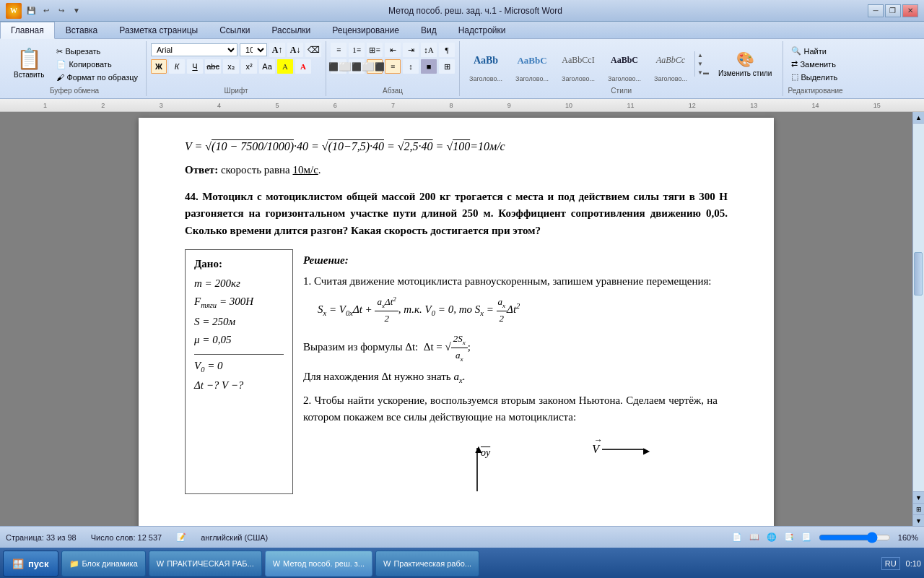  Describe the element at coordinates (429, 50) in the screenshot. I see `sort-button: ↕A` at that location.